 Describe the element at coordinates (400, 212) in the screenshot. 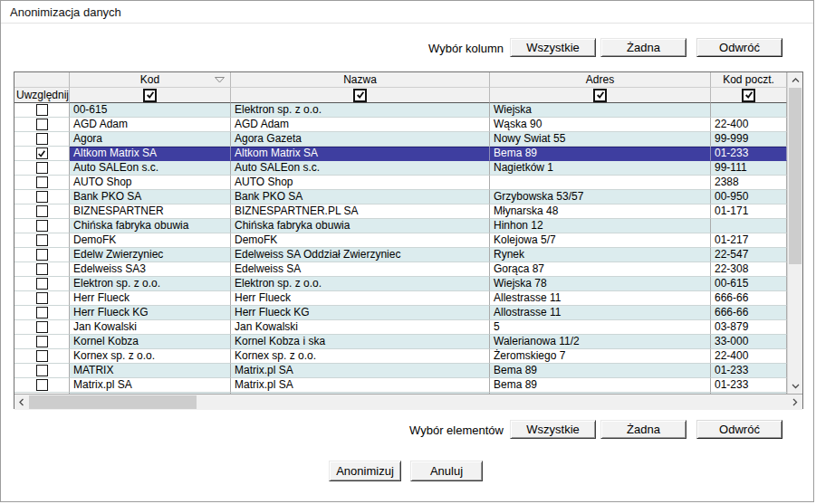

I see `table-row: BIZNESPARTNER BIZNESPARTNER.PL SA Młynar…` at that location.